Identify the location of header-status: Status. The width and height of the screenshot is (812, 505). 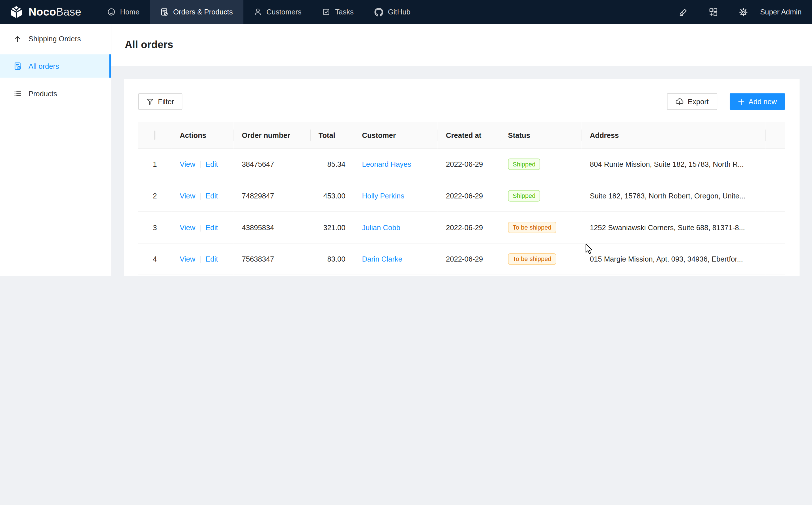
(541, 135).